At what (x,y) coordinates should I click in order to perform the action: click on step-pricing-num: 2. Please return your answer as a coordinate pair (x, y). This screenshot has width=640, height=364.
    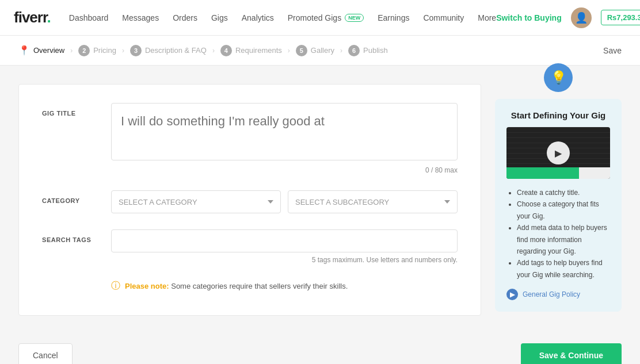
    Looking at the image, I should click on (84, 51).